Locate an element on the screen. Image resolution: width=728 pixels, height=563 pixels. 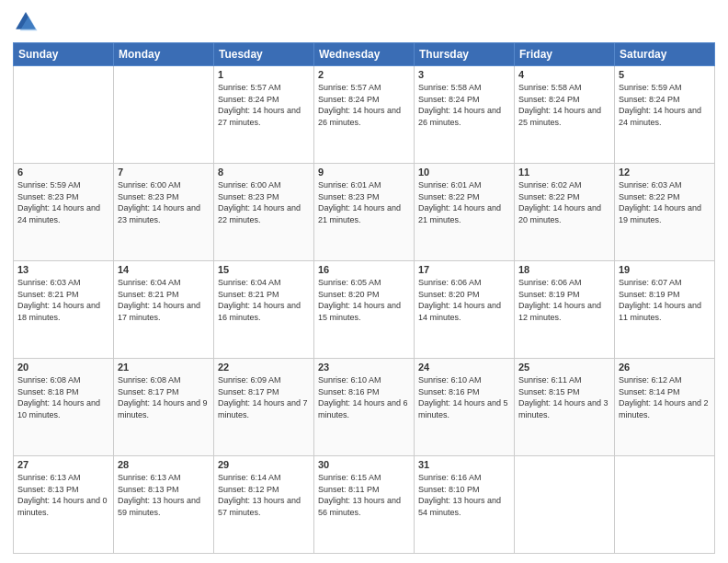
calendar-cell: 5Sunrise: 5:59 AM Sunset: 8:24 PM Daylig… is located at coordinates (665, 115).